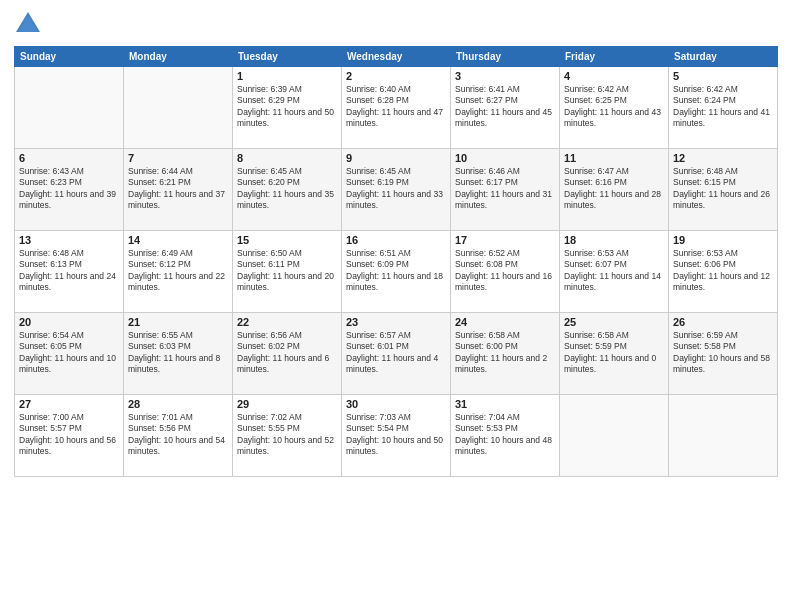 This screenshot has width=792, height=612. I want to click on calendar-cell: 24Sunrise: 6:58 AMSunset: 6:00 PMDayligh…, so click(506, 354).